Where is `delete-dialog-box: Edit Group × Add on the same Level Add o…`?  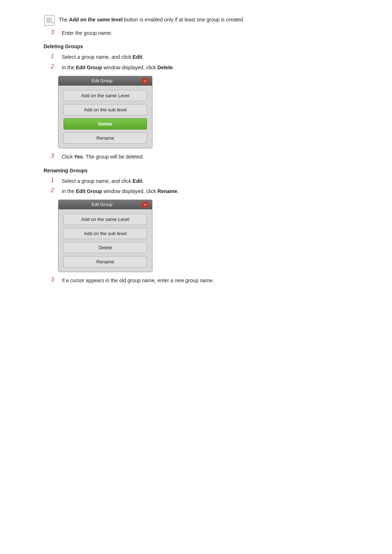 delete-dialog-box: Edit Group × Add on the same Level Add o… is located at coordinates (105, 112).